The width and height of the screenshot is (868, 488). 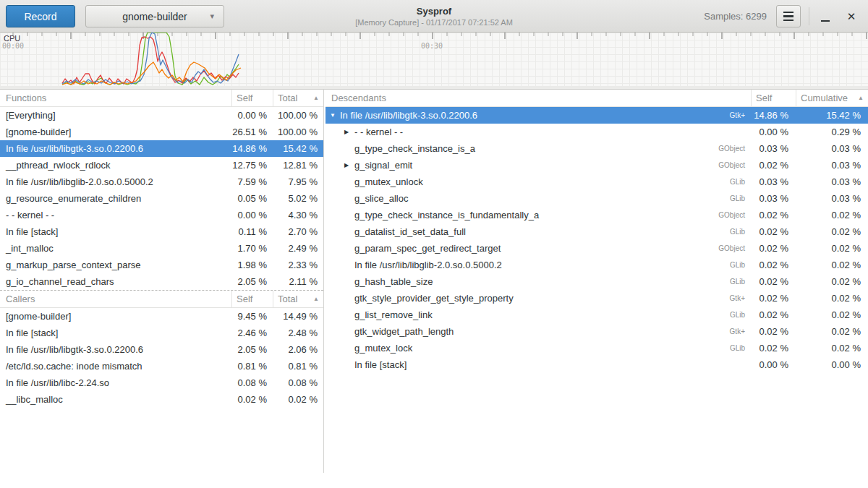 What do you see at coordinates (150, 61) in the screenshot?
I see `cpu-core-red-line` at bounding box center [150, 61].